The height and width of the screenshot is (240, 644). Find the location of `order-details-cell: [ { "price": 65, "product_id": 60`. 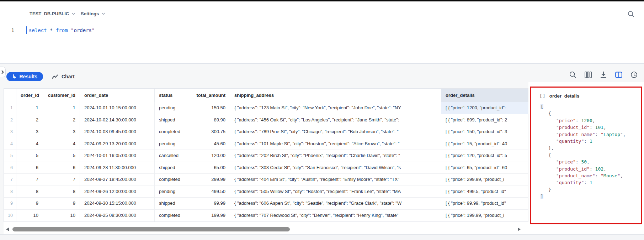

order-details-cell: [ { "price": 65, "product_id": 60 is located at coordinates (485, 168).